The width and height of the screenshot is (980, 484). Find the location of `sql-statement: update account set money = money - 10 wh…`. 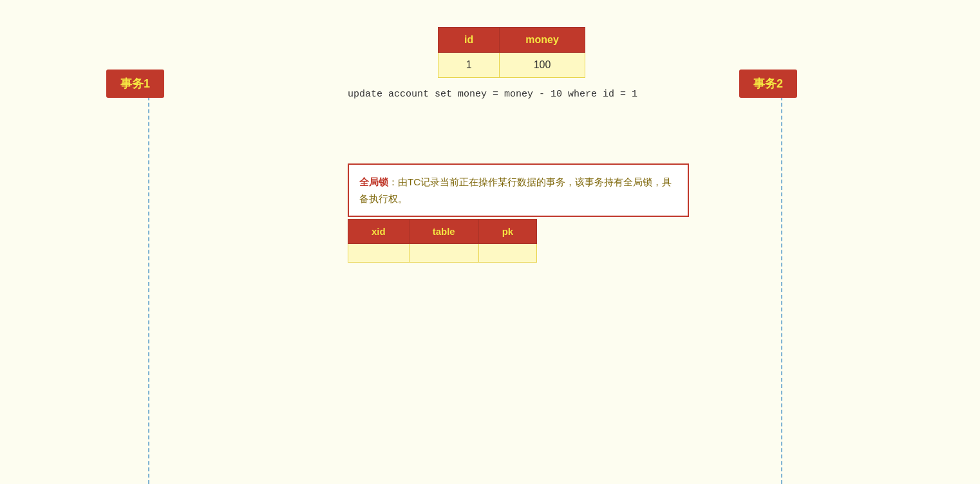

sql-statement: update account set money = money - 10 wh… is located at coordinates (493, 94).